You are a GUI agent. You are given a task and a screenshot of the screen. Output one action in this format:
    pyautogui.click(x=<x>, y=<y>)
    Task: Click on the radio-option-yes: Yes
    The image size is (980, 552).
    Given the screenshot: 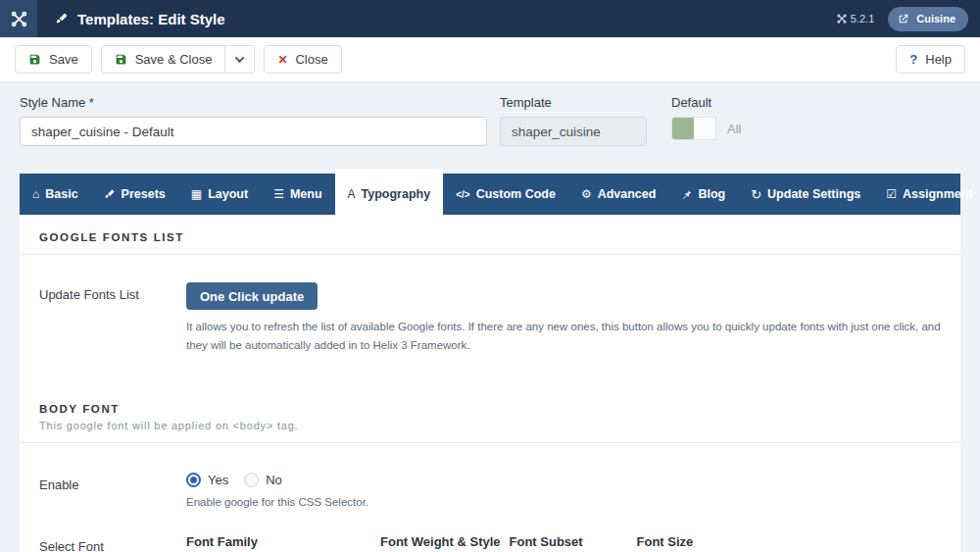 What is the action you would take?
    pyautogui.click(x=208, y=480)
    